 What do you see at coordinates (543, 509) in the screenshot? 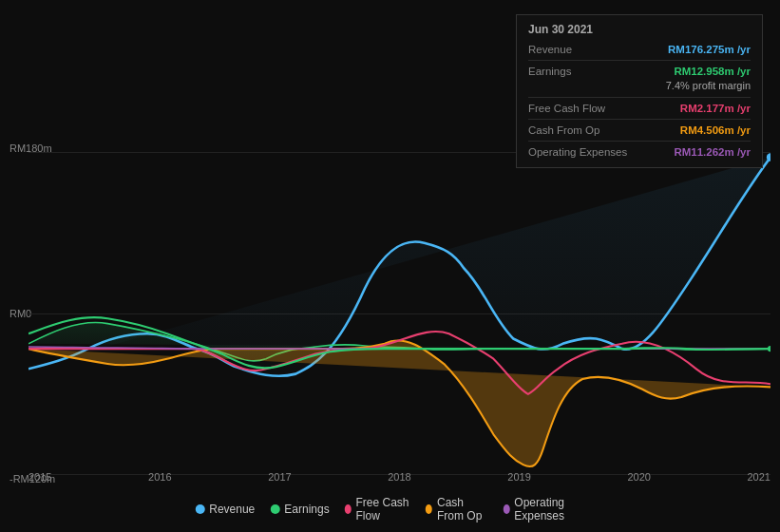
I see `legend-opex: Operating Expenses` at bounding box center [543, 509].